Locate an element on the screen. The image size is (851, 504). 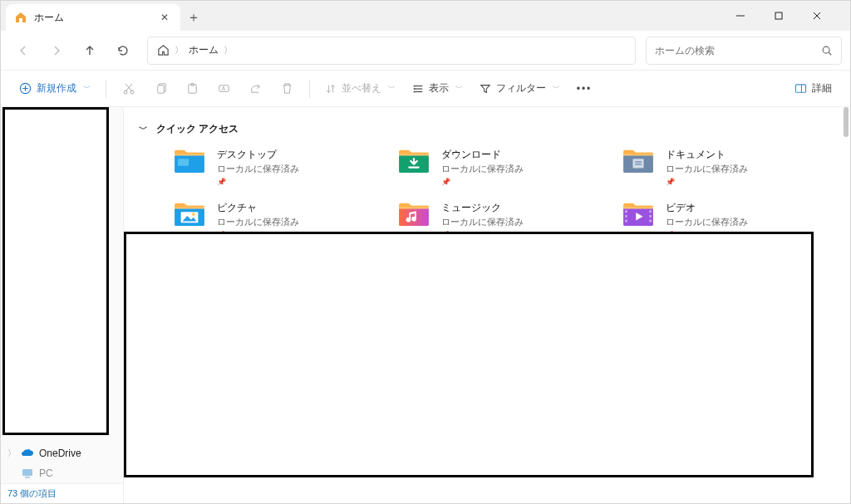
copy-button is located at coordinates (160, 89).